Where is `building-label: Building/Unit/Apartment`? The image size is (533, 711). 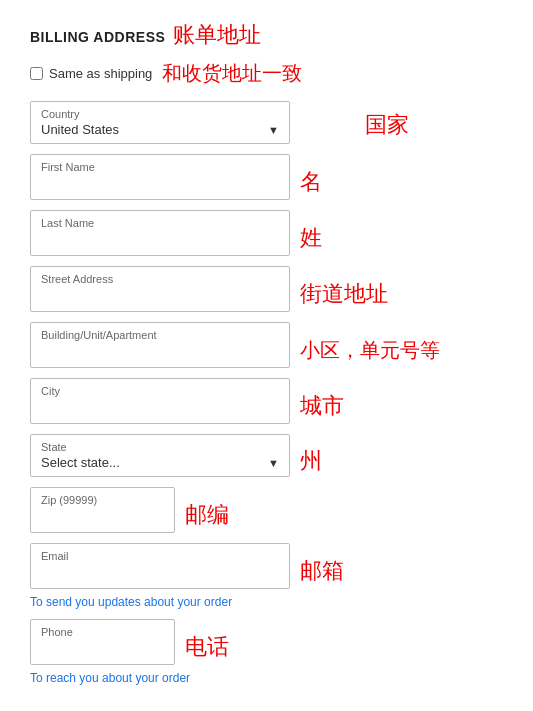 building-label: Building/Unit/Apartment is located at coordinates (160, 335).